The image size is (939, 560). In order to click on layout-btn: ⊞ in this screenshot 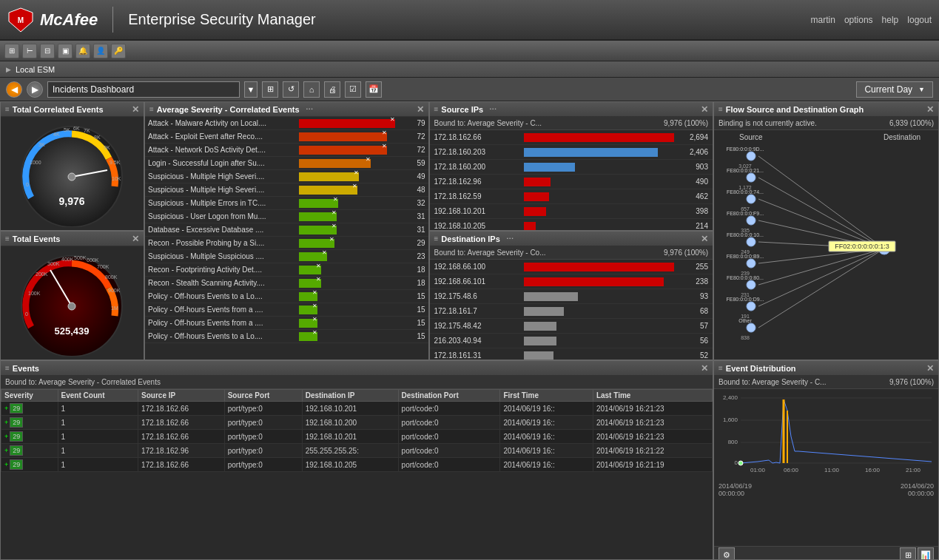, I will do `click(270, 90)`.